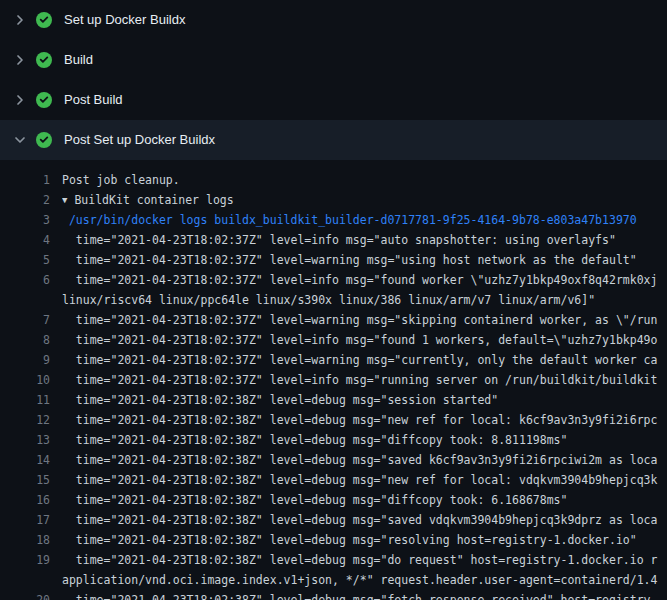 This screenshot has width=667, height=600. Describe the element at coordinates (364, 300) in the screenshot. I see `log-line-text: linux/riscv64 linux/ppc64le linux/s390x …` at that location.